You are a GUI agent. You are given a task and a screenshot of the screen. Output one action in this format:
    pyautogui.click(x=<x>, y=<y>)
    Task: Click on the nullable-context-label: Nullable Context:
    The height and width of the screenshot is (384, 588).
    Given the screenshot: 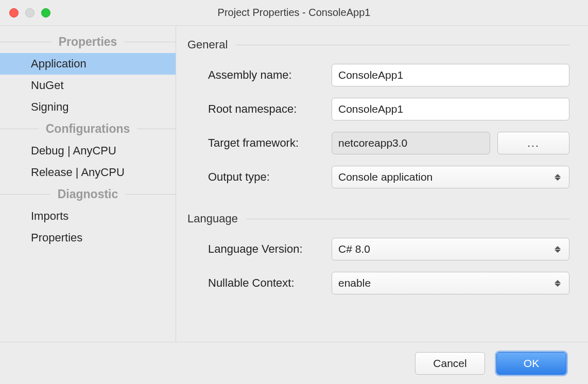 What is the action you would take?
    pyautogui.click(x=270, y=283)
    